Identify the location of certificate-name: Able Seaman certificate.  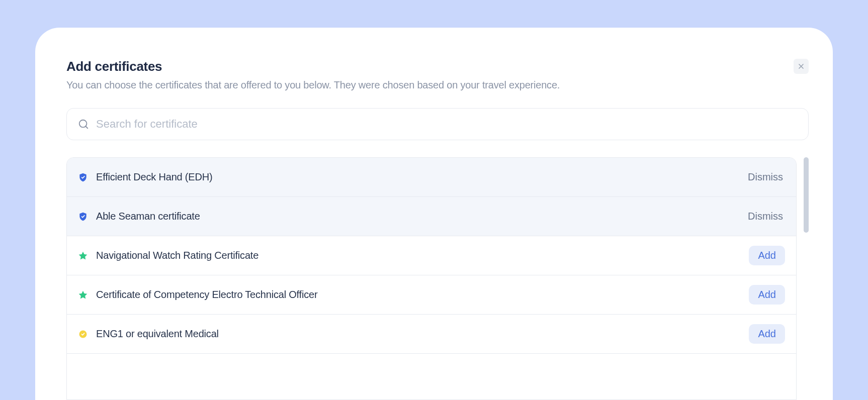
(421, 216).